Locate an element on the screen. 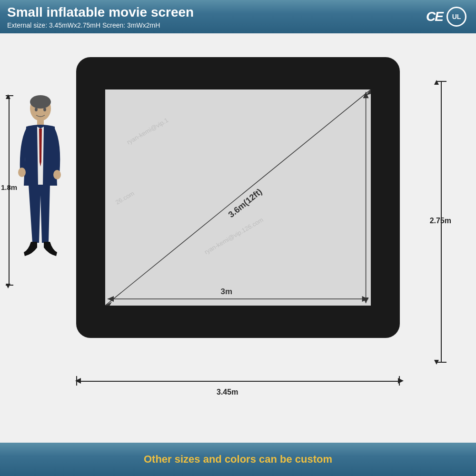 Image resolution: width=476 pixels, height=476 pixels. ext-height-top-tick is located at coordinates (442, 81).